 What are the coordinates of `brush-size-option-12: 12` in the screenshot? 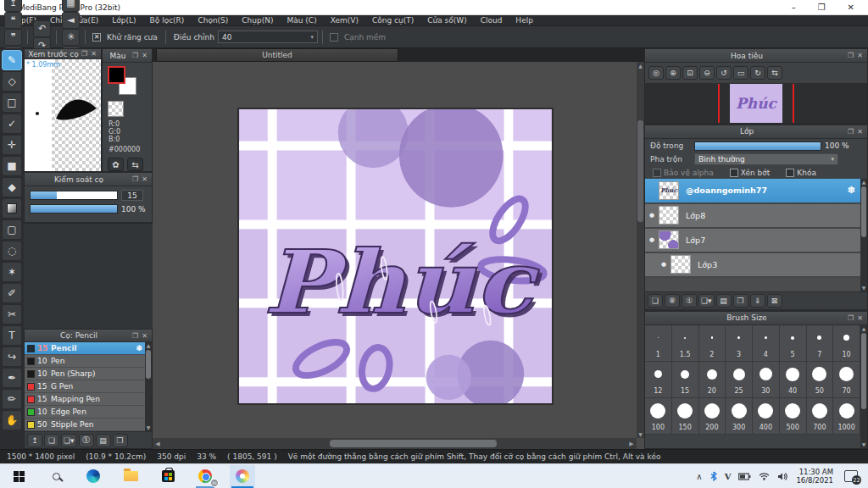 It's located at (659, 380).